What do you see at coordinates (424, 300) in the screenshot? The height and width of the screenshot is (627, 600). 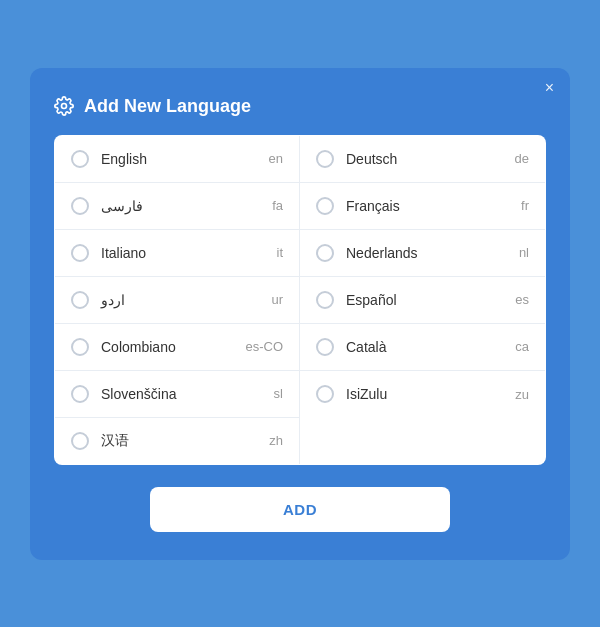 I see `language-name: Español` at bounding box center [424, 300].